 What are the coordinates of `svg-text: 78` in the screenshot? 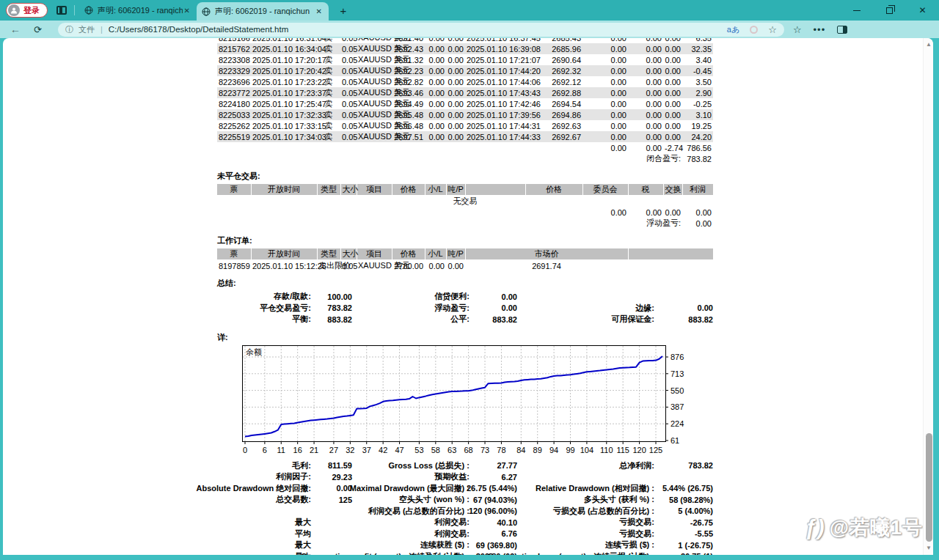 It's located at (501, 450).